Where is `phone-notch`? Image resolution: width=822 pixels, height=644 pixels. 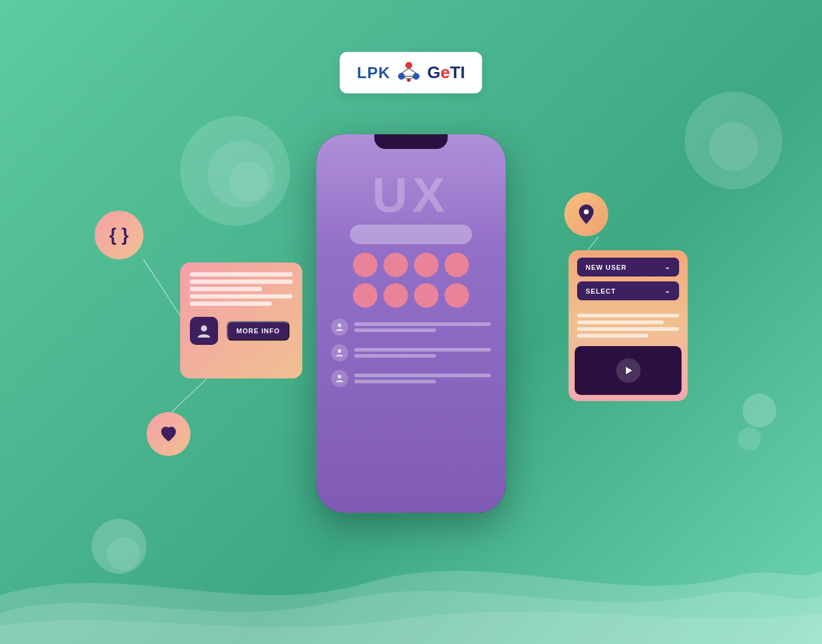 phone-notch is located at coordinates (411, 142).